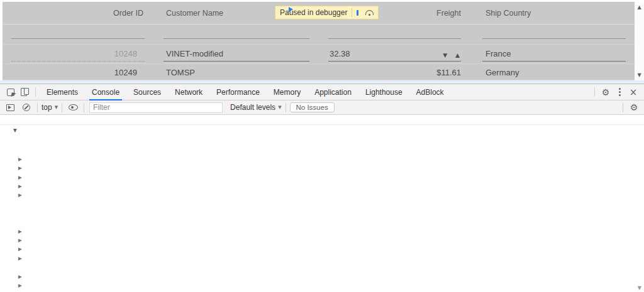 The height and width of the screenshot is (292, 644). Describe the element at coordinates (78, 13) in the screenshot. I see `column-header-order-id: Order ID` at that location.